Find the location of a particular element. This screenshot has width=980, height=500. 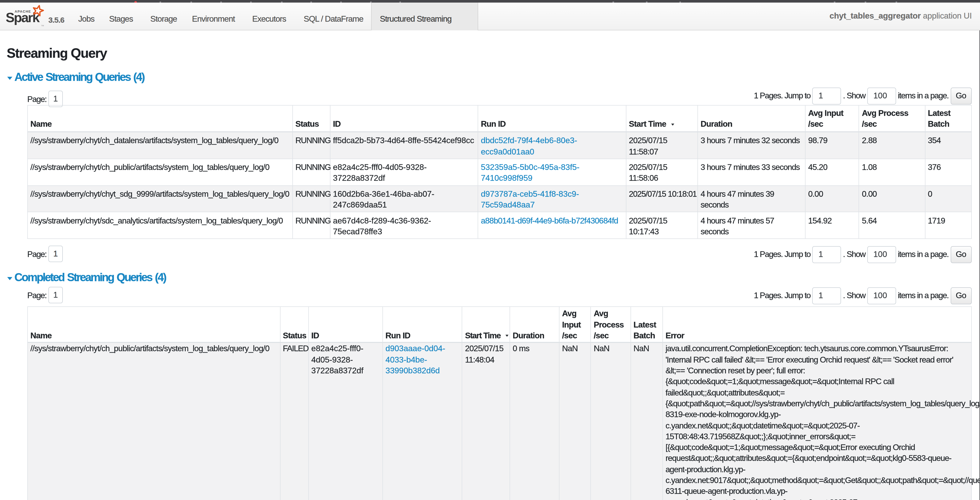

svg-text: TM is located at coordinates (43, 25).